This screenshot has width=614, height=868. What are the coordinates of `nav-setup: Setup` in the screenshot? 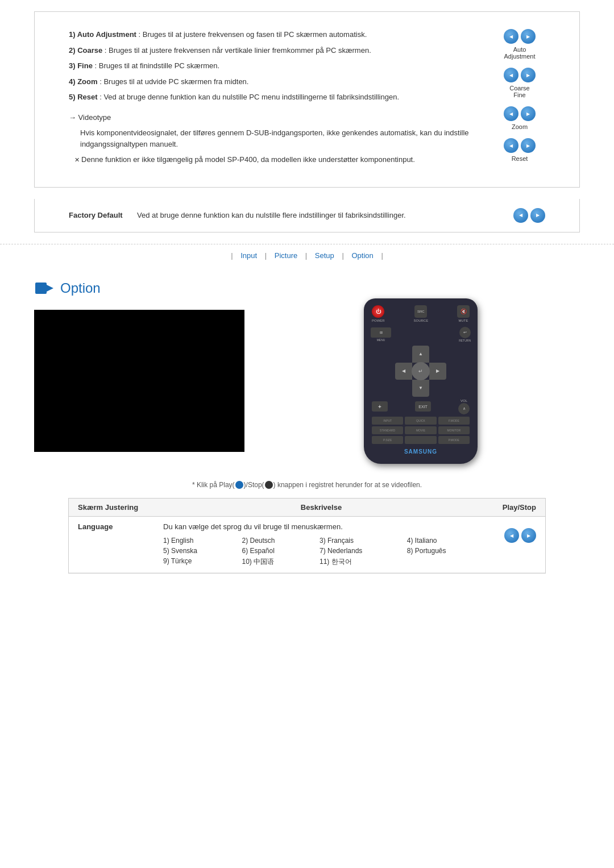 It's located at (325, 256).